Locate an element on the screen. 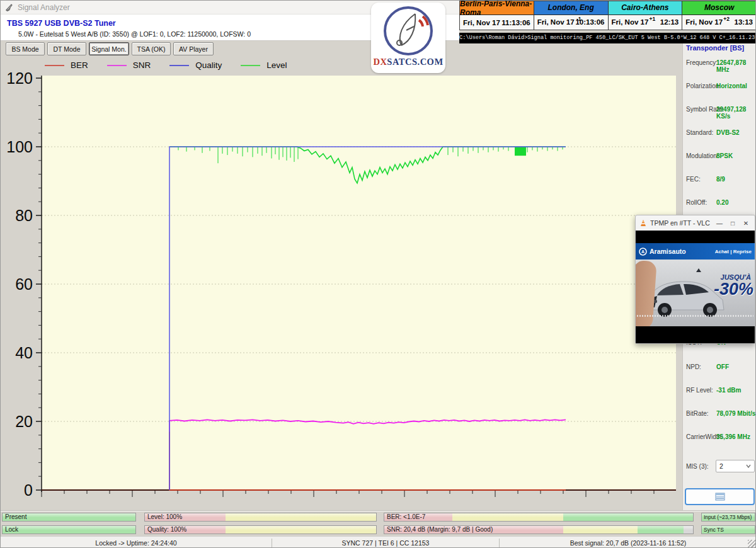  svg-text: 100 is located at coordinates (20, 147).